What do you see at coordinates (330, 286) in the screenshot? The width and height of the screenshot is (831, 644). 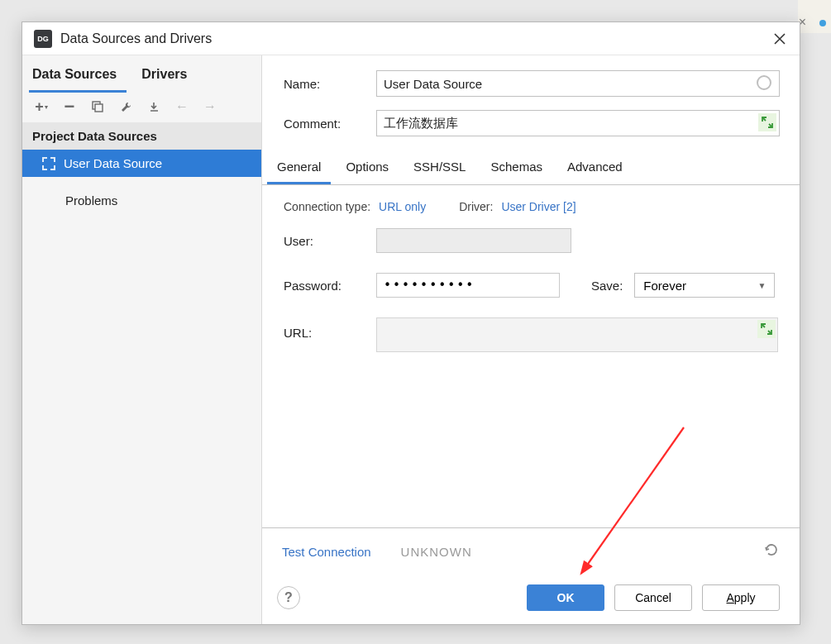 I see `password-label: Password:` at bounding box center [330, 286].